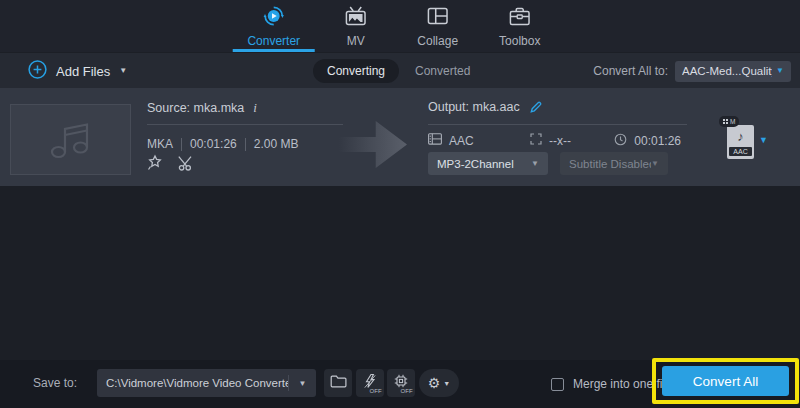 The image size is (800, 408). Describe the element at coordinates (486, 107) in the screenshot. I see `output-label-row: Output: mka.aac` at that location.